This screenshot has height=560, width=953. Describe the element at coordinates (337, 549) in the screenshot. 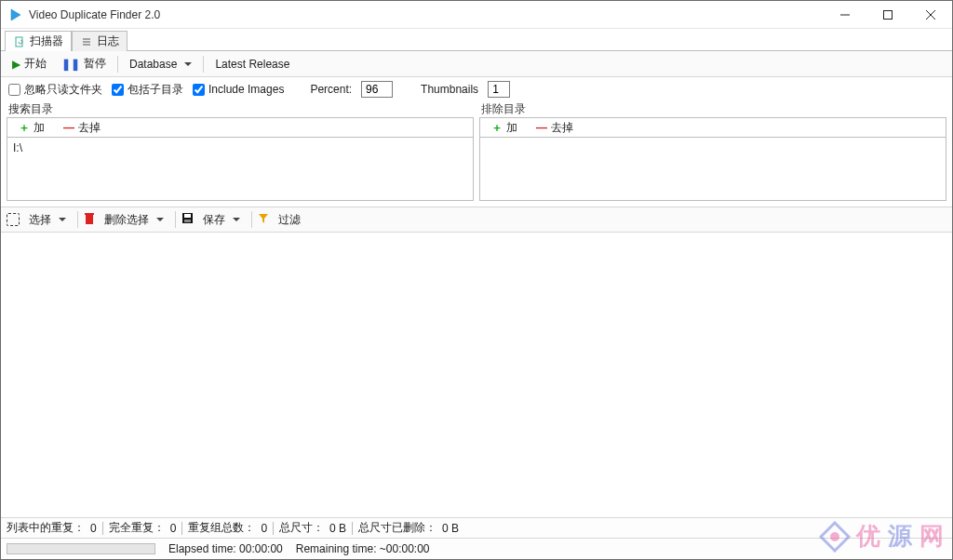

I see `remaining-label: Remaining time:` at that location.